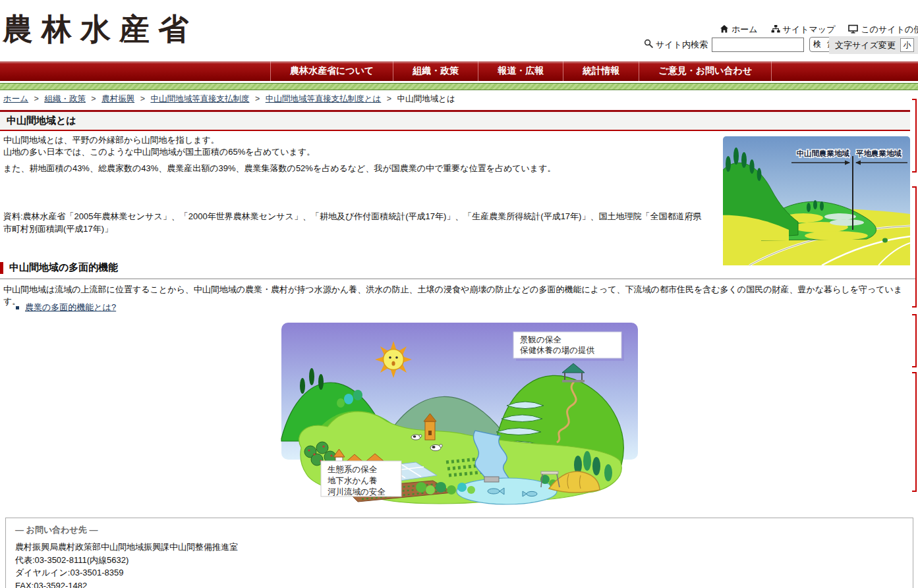  Describe the element at coordinates (357, 140) in the screenshot. I see `intro-line-1: 中山間地域とは、平野の外縁部から山間地を指します。` at that location.